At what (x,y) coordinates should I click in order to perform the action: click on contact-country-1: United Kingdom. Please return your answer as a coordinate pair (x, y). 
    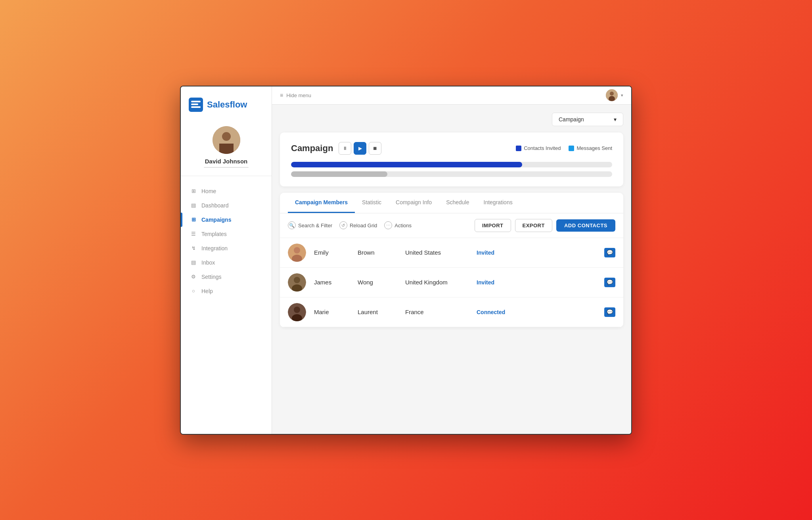
    Looking at the image, I should click on (437, 282).